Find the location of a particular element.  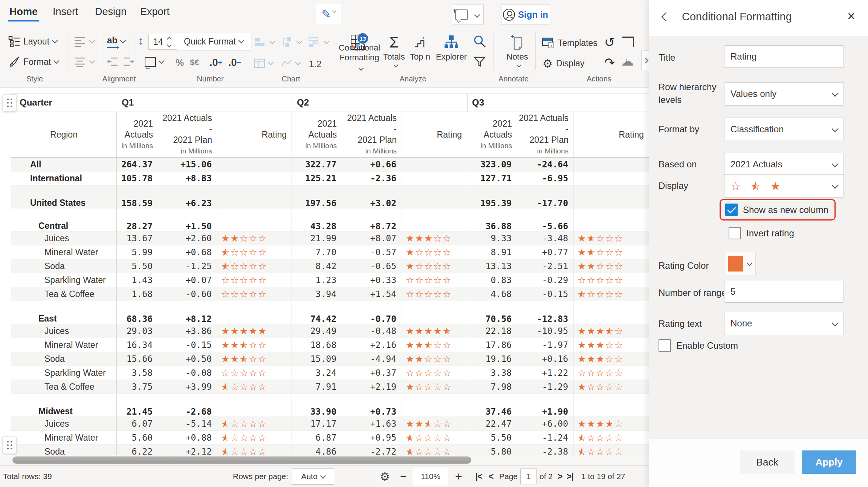

quick-format-button: Quick Format is located at coordinates (214, 41).